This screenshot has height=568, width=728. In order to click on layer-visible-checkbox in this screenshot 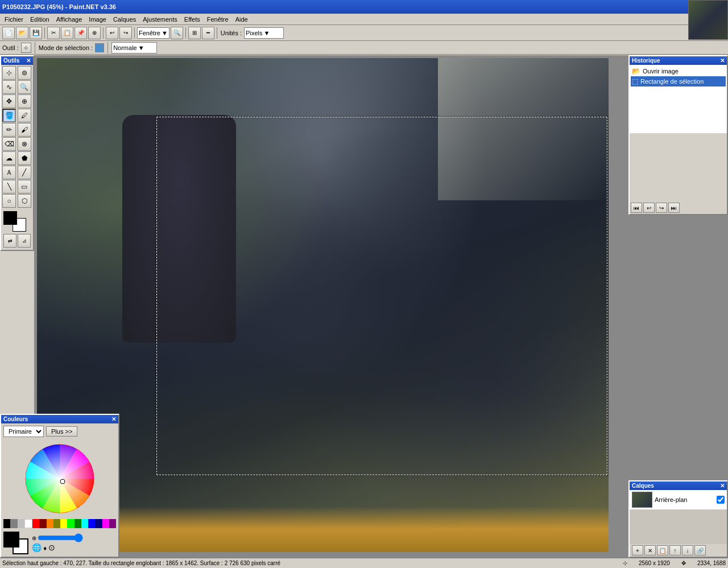, I will do `click(721, 500)`.